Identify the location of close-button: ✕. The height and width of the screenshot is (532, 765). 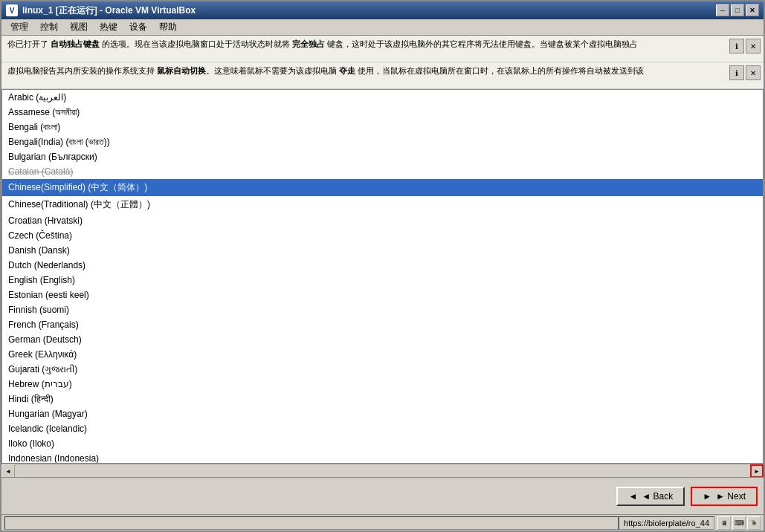
(752, 10).